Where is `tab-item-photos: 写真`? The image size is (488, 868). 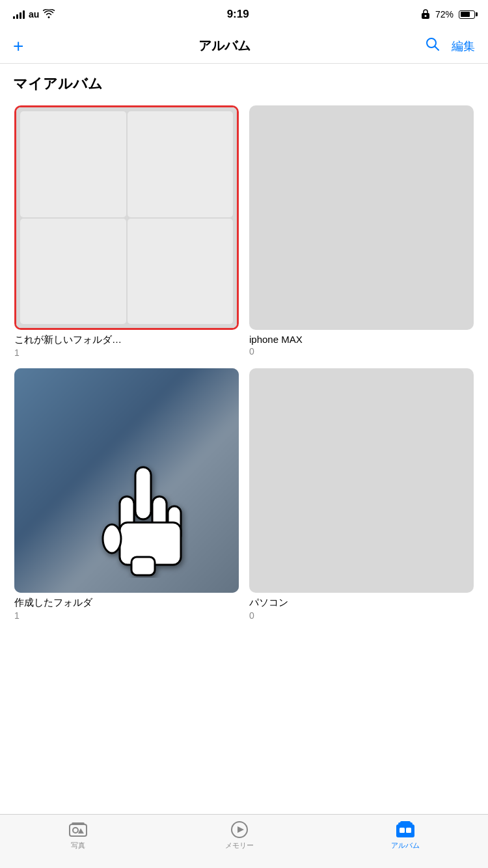
tab-item-photos: 写真 is located at coordinates (78, 835).